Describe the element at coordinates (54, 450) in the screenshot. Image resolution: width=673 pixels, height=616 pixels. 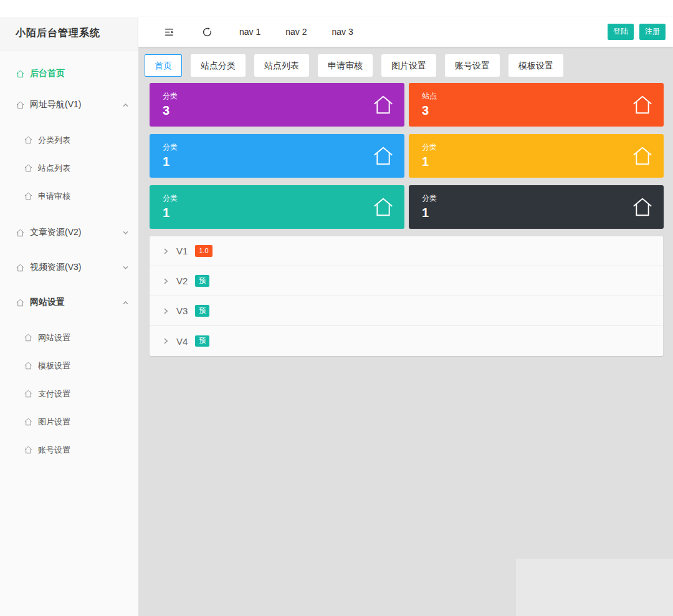
I see `sidebar-item-label: 账号设置` at that location.